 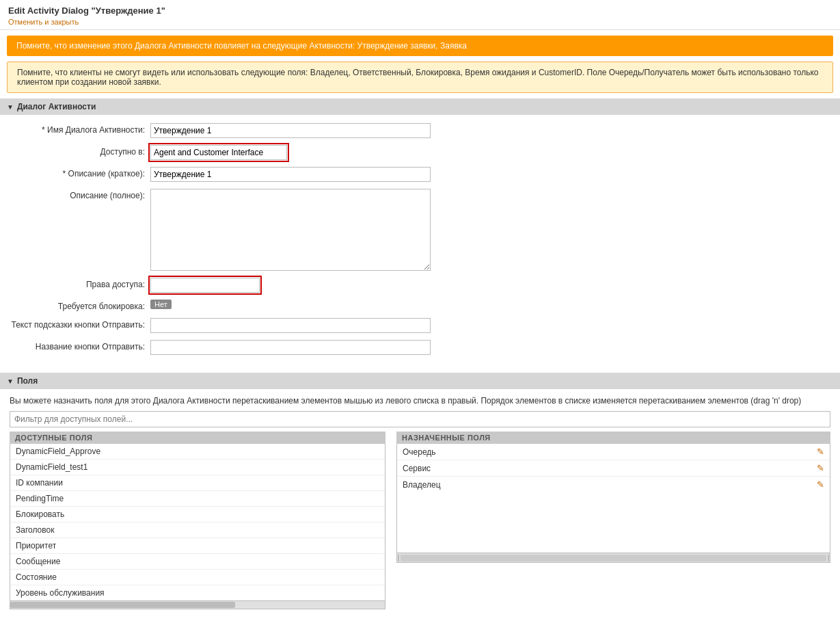 I want to click on available-row: Доступно в:, so click(x=420, y=153).